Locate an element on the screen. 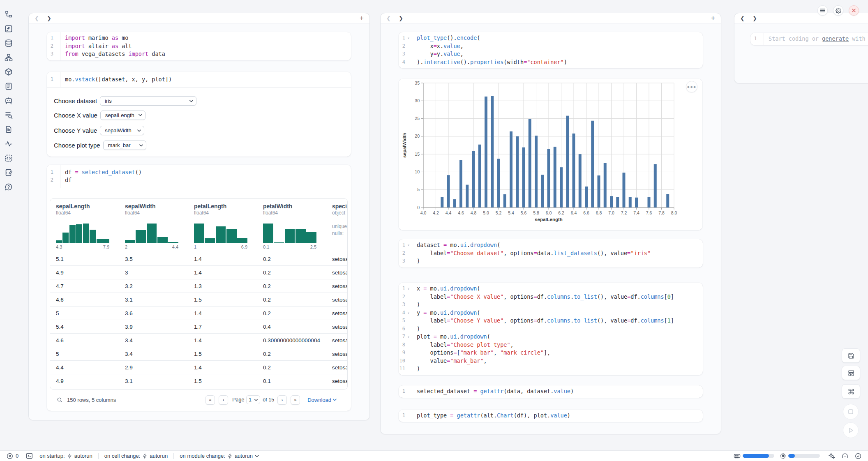 The width and height of the screenshot is (868, 461). menu-button is located at coordinates (823, 11).